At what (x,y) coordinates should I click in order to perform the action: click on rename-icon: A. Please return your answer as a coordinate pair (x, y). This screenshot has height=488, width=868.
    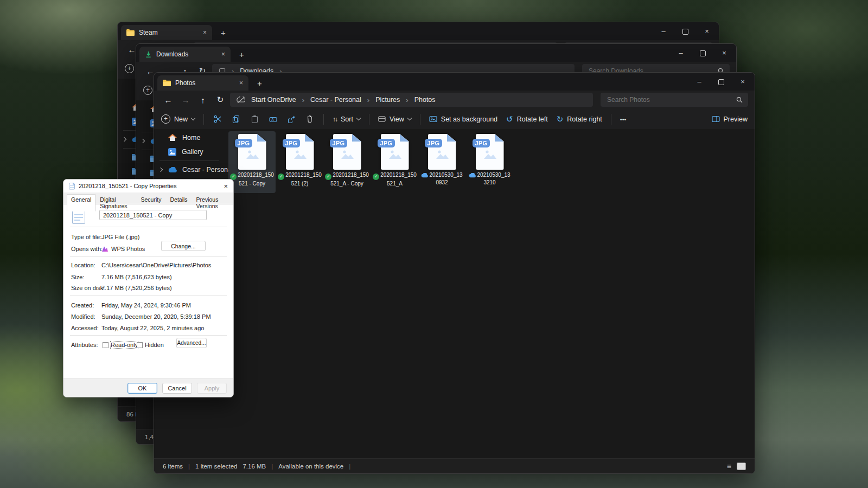
    Looking at the image, I should click on (273, 119).